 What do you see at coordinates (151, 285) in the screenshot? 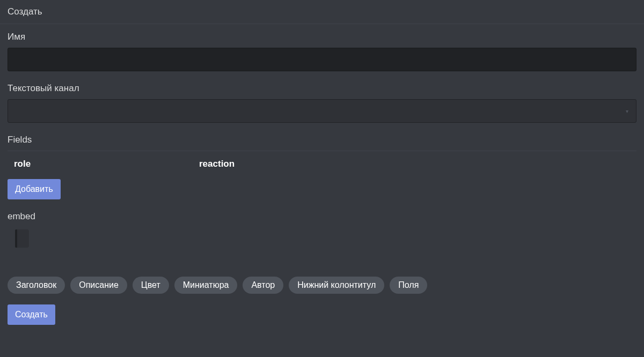
I see `pill-color: Цвет` at bounding box center [151, 285].